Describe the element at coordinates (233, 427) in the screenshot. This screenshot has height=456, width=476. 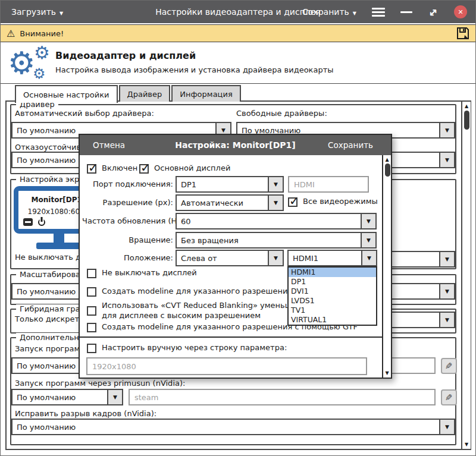
I see `tear-select: По умолчанию` at that location.